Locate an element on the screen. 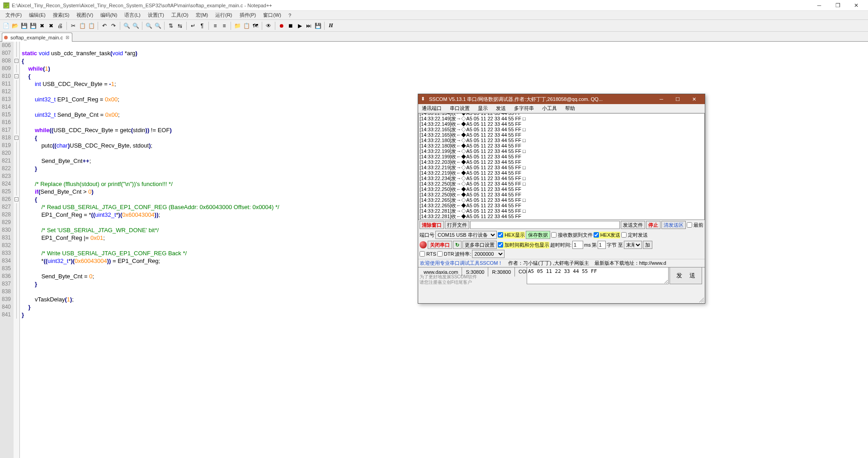 The image size is (868, 458). sscom-titlebar: ⬍ SSCOM V5.13.1 串口/网络数据调试器,作者:大虾丁丁,26180… is located at coordinates (561, 99).